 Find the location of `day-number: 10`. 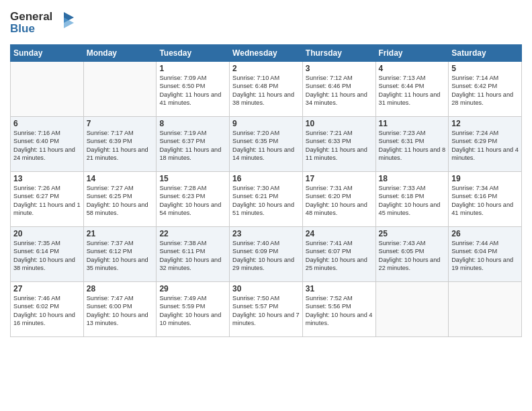

day-number: 10 is located at coordinates (339, 124).